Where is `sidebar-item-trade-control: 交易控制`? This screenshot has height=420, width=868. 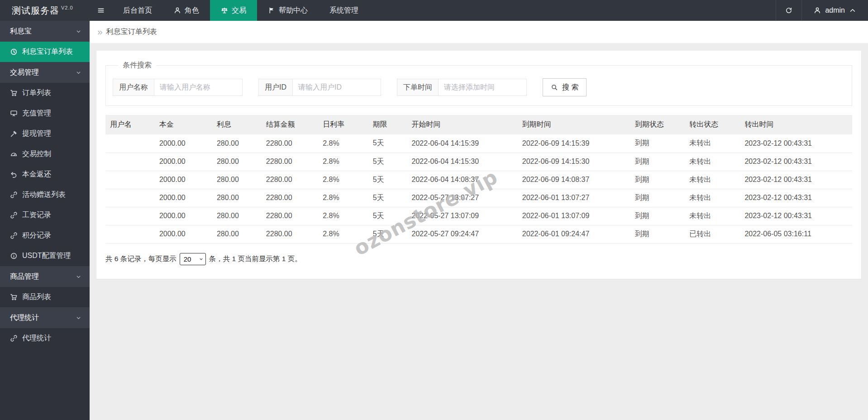
sidebar-item-trade-control: 交易控制 is located at coordinates (45, 154).